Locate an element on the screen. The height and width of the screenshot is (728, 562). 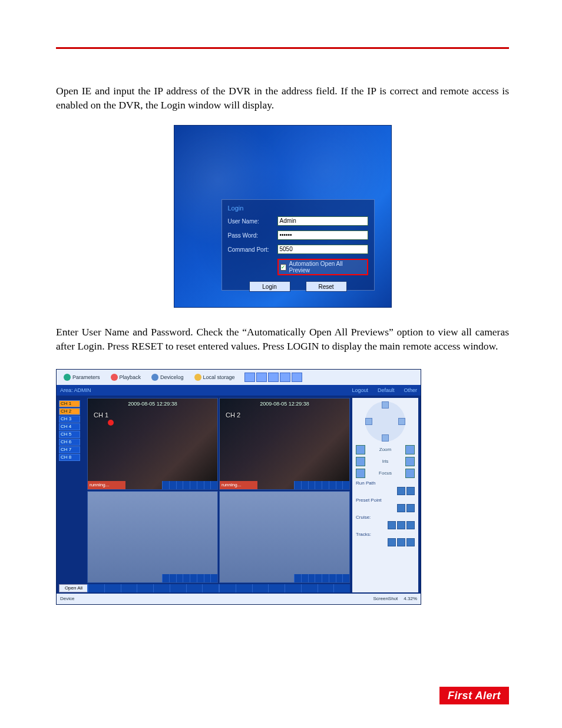
auto-open-label: Automation Open All Preview is located at coordinates (326, 267).